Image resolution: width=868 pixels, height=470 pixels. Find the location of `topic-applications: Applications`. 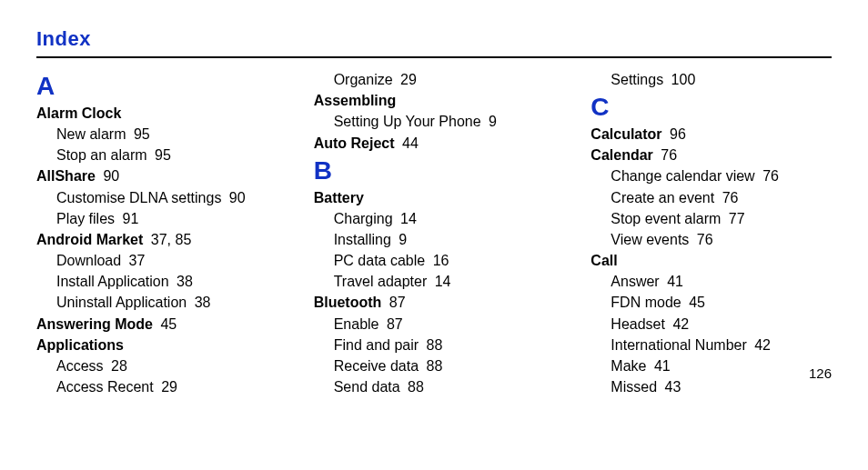

topic-applications: Applications is located at coordinates (156, 345).